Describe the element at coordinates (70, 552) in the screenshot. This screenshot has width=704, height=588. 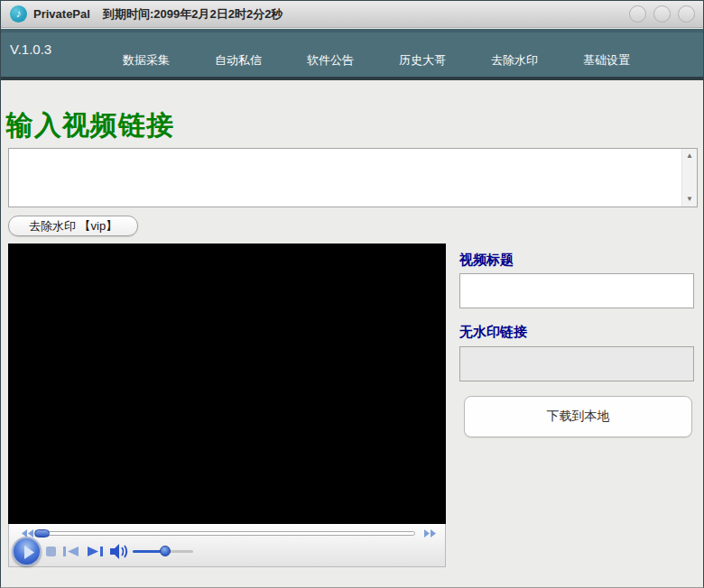
I see `previous-track-icon` at that location.